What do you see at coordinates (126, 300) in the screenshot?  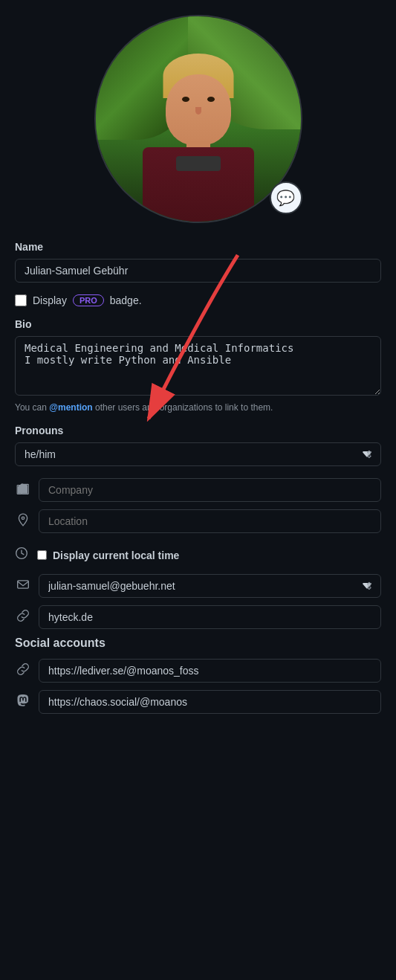 I see `display-badge-suffix: badge.` at bounding box center [126, 300].